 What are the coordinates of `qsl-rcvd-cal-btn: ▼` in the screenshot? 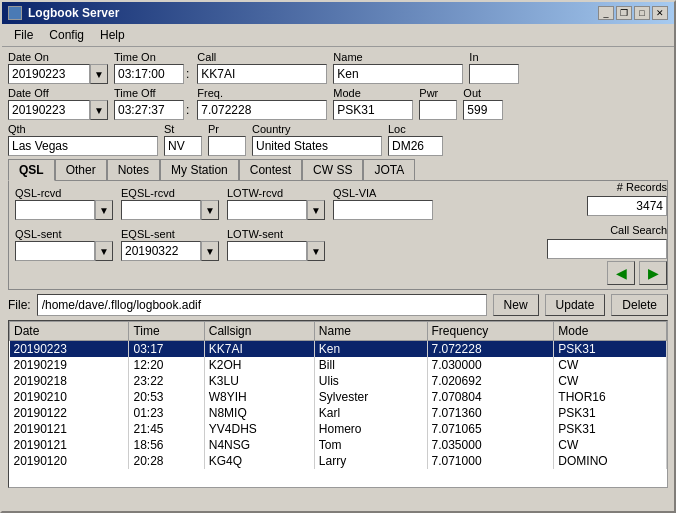 It's located at (104, 210).